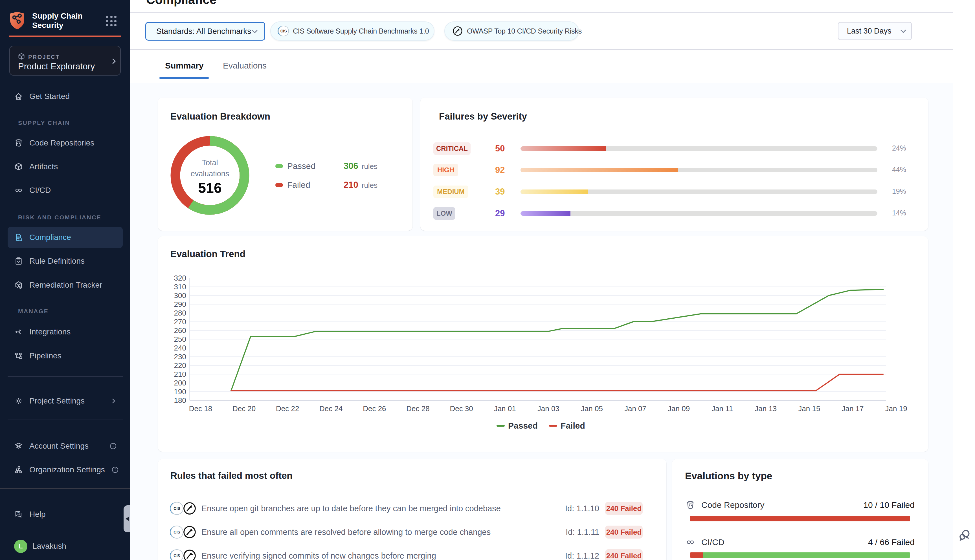  Describe the element at coordinates (699, 148) in the screenshot. I see `severity-bar-track` at that location.